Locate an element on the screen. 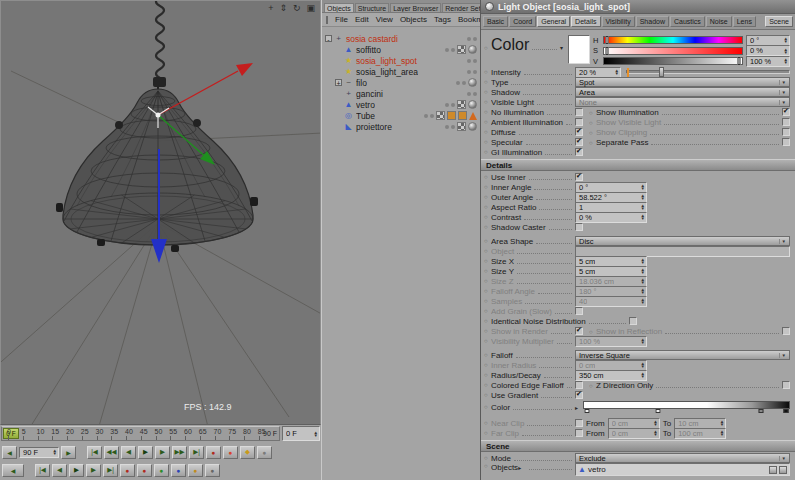 The image size is (795, 480). intensity-slider is located at coordinates (708, 72).